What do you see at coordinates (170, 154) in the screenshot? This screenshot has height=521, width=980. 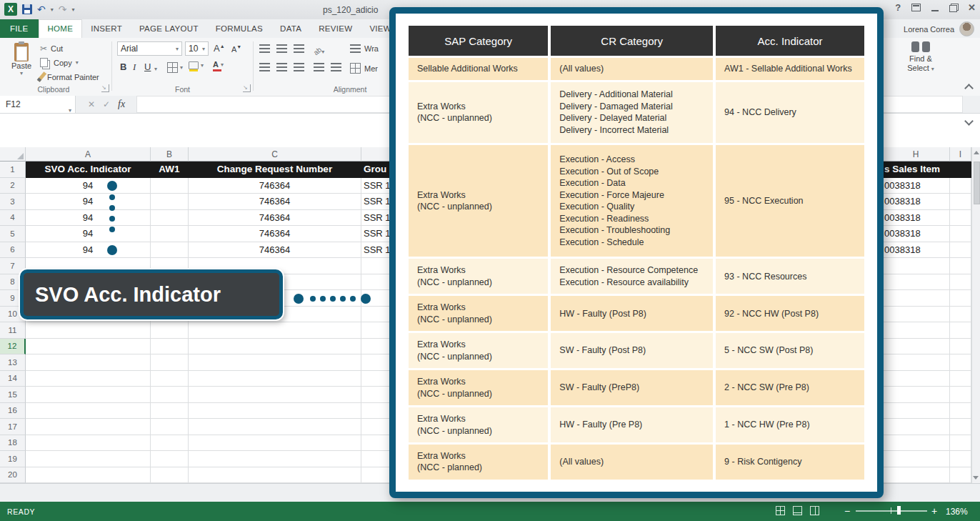 I see `column-header-B: B` at bounding box center [170, 154].